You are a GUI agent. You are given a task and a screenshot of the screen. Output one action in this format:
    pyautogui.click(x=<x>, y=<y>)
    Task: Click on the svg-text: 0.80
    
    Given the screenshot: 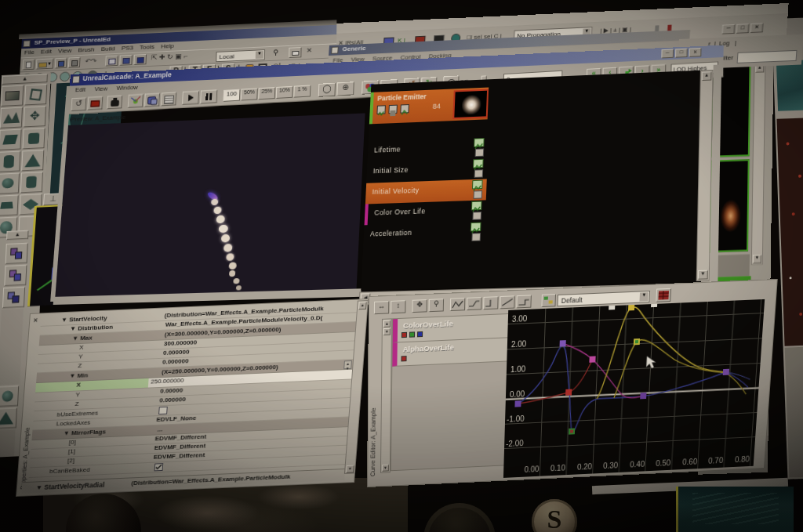 What is the action you would take?
    pyautogui.click(x=743, y=459)
    